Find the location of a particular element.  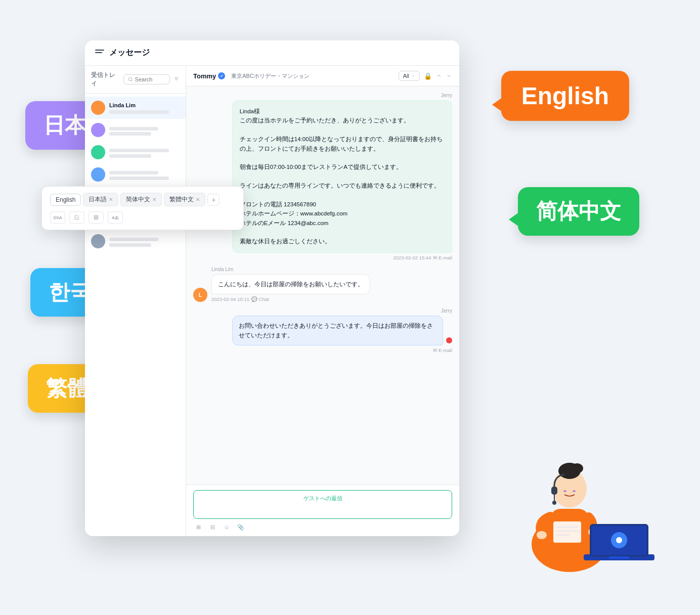

window-header: メッセージ is located at coordinates (272, 53).